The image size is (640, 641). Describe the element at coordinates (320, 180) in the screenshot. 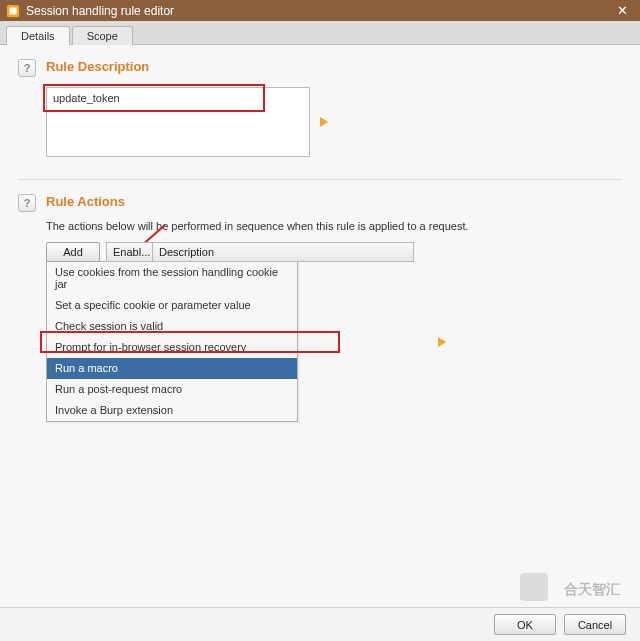

I see `divider` at that location.